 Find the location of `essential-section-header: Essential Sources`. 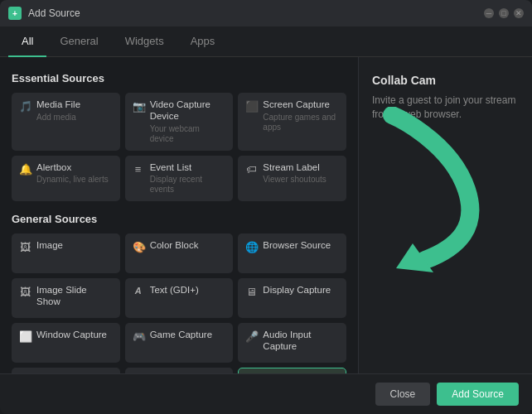

essential-section-header: Essential Sources is located at coordinates (179, 78).